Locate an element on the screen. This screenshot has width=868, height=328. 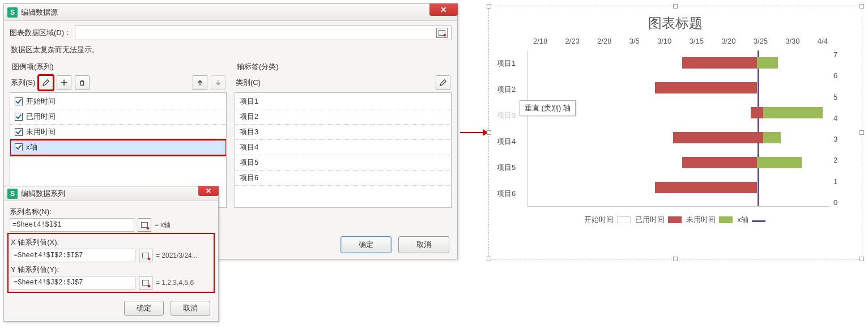
series-item: 已用时间 is located at coordinates (118, 117).